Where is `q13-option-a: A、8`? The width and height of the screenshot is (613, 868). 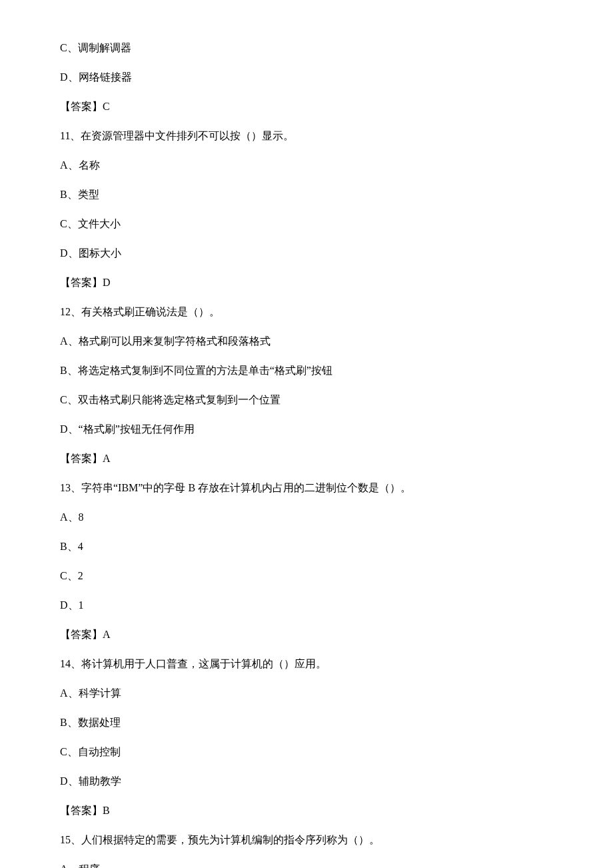
q13-option-a: A、8 is located at coordinates (306, 517).